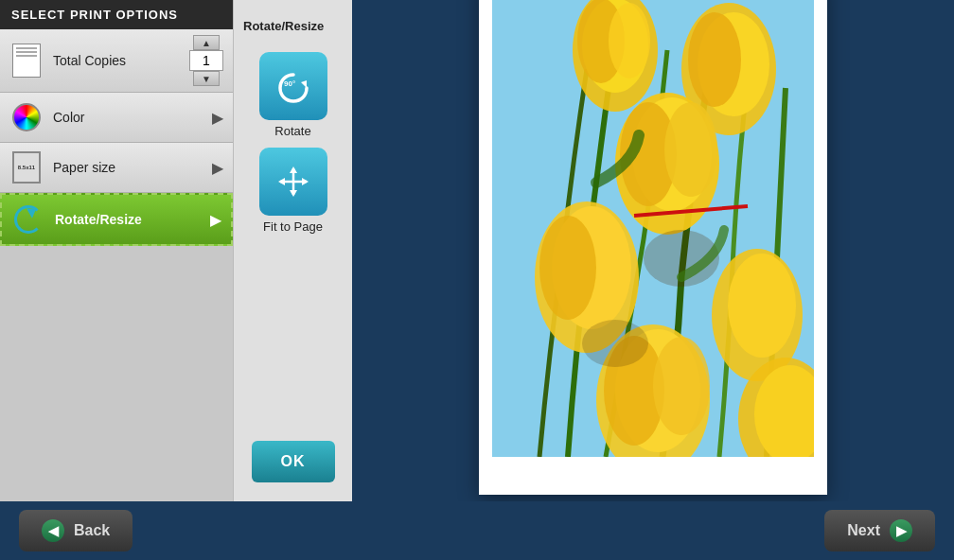 The image size is (954, 560). I want to click on rotate-resize-row: Rotate/Resize ▶, so click(116, 219).